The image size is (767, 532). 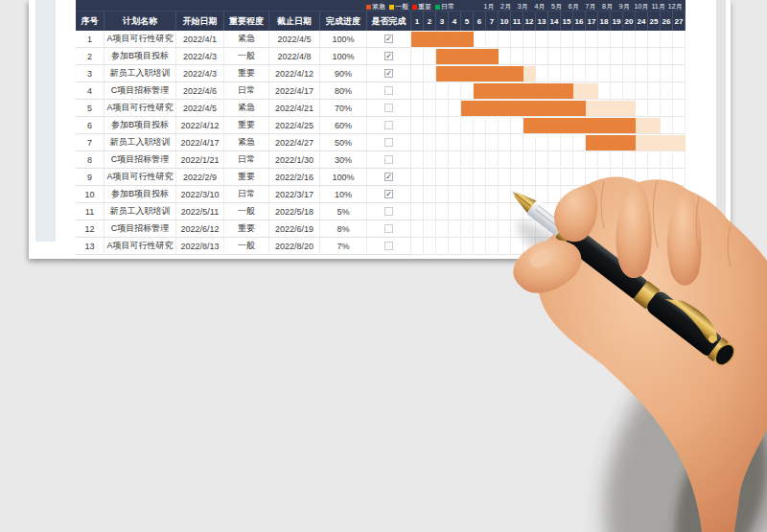 I want to click on start-date: 2022/4/5, so click(x=200, y=107).